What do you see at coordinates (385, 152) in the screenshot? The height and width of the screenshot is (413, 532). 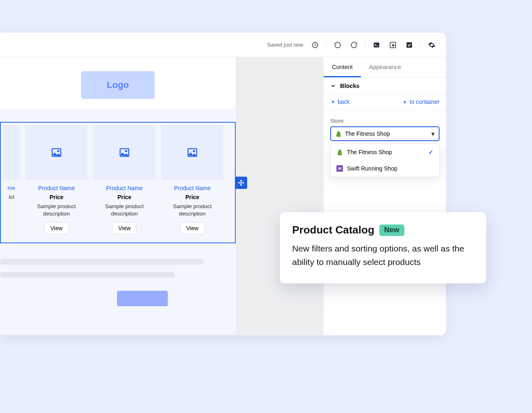 I see `store-option: The Fitness Shop ✓` at bounding box center [385, 152].